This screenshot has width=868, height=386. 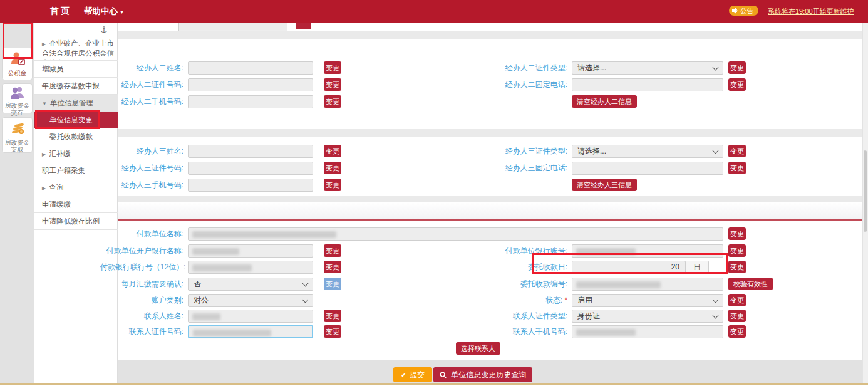 What do you see at coordinates (648, 301) in the screenshot?
I see `status-select: 启用` at bounding box center [648, 301].